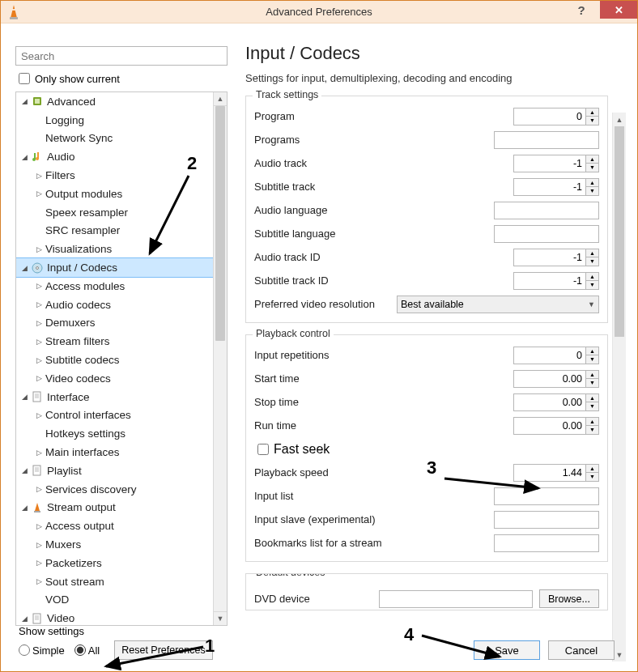 The width and height of the screenshot is (638, 672). What do you see at coordinates (115, 581) in the screenshot?
I see `tree-item: ▷Sout stream` at bounding box center [115, 581].